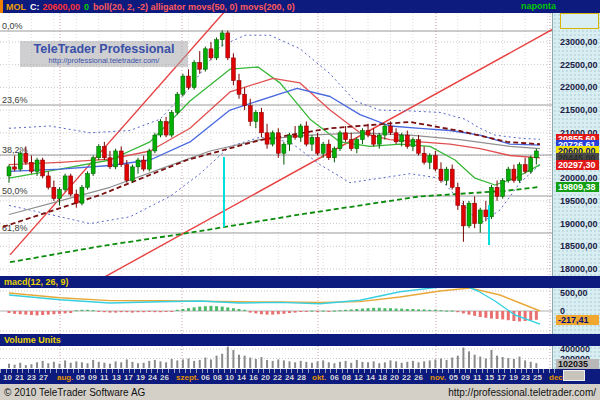 The height and width of the screenshot is (400, 600). What do you see at coordinates (276, 358) in the screenshot?
I see `volume-pane` at bounding box center [276, 358].